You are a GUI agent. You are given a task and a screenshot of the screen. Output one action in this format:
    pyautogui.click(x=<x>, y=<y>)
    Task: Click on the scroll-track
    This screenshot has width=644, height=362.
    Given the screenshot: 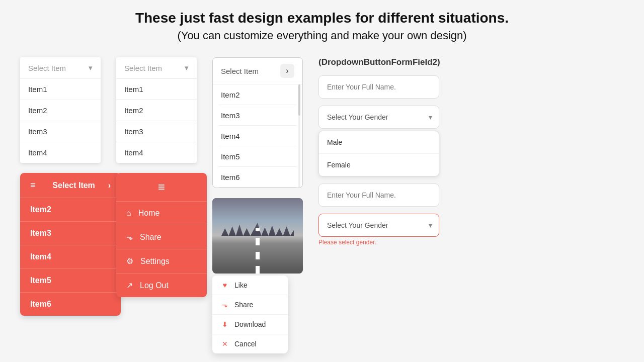 What is the action you would take?
    pyautogui.click(x=299, y=136)
    